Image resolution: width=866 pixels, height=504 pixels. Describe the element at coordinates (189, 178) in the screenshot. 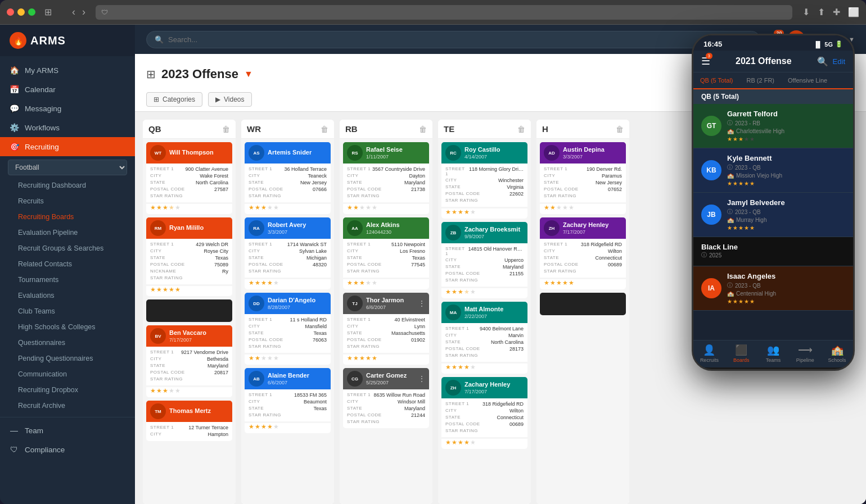

I see `table-row: WT Will Thompson STREET 1900 Clatter Ave…` at that location.